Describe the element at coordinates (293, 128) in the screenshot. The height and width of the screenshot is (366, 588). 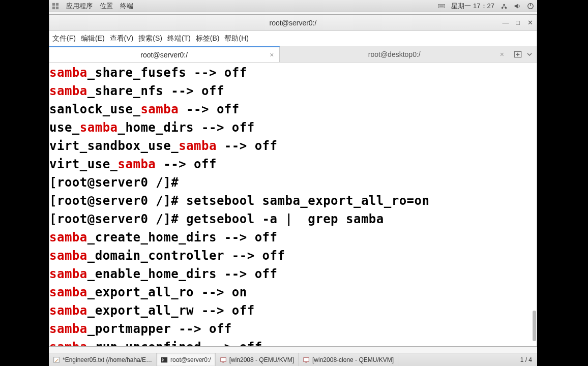
I see `output-line: use_samba_home_dirs --> off` at that location.